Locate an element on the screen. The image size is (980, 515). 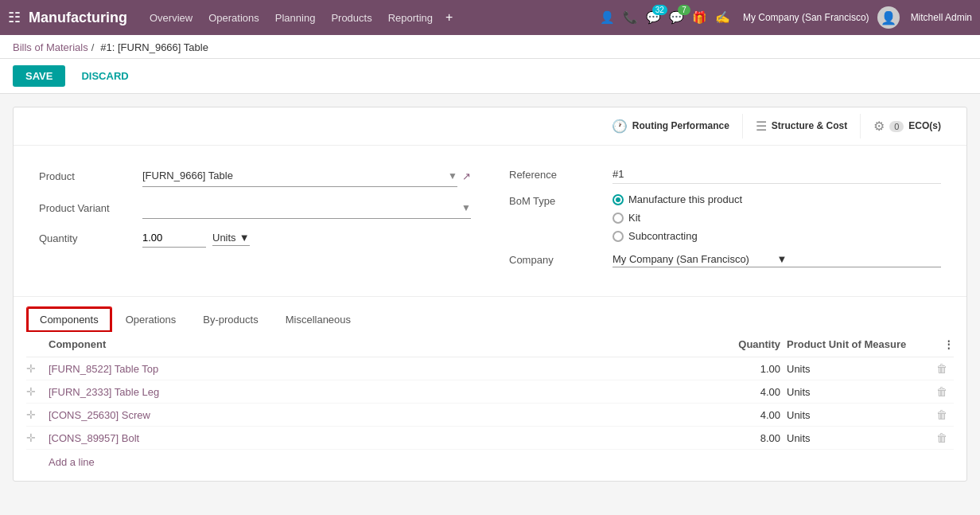
product-field-row: Product [FURN_9666] Table ▼ ↗ is located at coordinates (255, 176).